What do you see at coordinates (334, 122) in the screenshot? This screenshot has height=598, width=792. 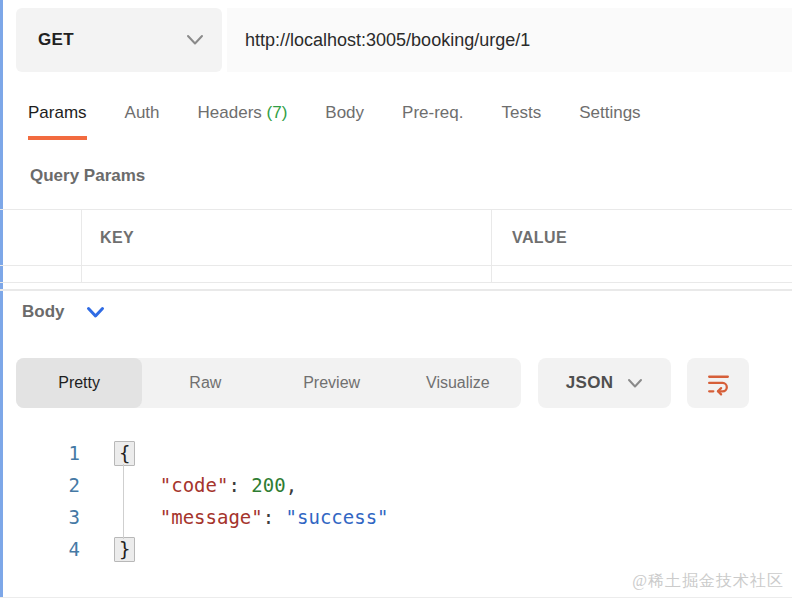 I see `request-tabs: ParamsAuthHeaders (7)BodyPre-req.TestsSe…` at bounding box center [334, 122].